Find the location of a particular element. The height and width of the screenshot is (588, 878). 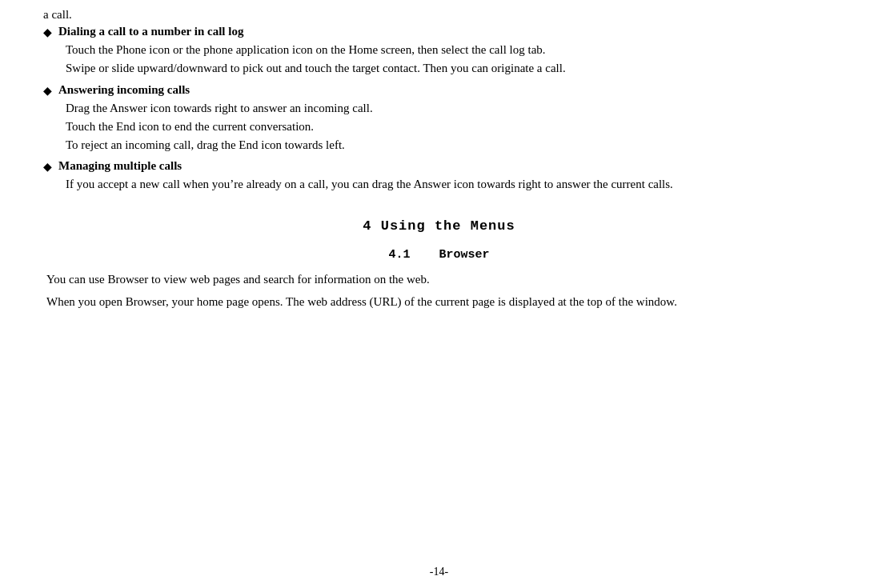

answering-line-1: Drag the Answer icon towards right to an… is located at coordinates (450, 109).